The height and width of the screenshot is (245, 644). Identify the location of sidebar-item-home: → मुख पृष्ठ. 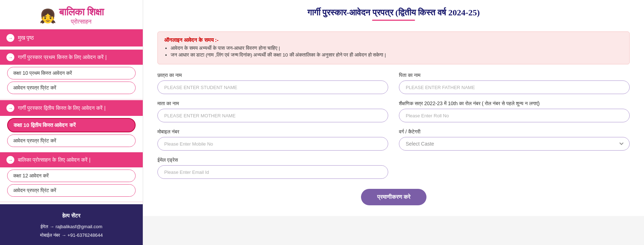
(72, 38).